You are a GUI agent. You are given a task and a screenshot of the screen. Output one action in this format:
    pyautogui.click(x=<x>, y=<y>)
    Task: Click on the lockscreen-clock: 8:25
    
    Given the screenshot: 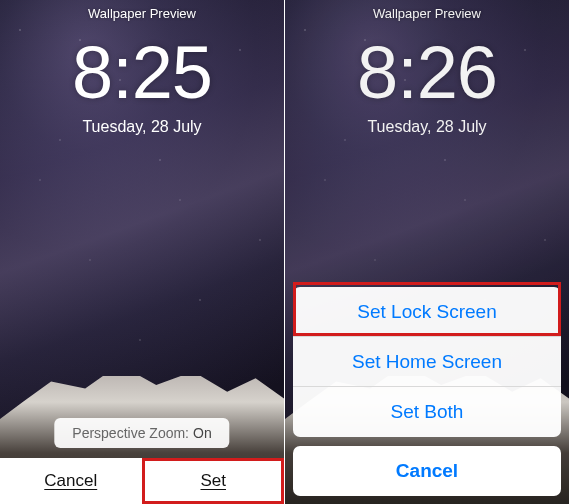 What is the action you would take?
    pyautogui.click(x=142, y=72)
    